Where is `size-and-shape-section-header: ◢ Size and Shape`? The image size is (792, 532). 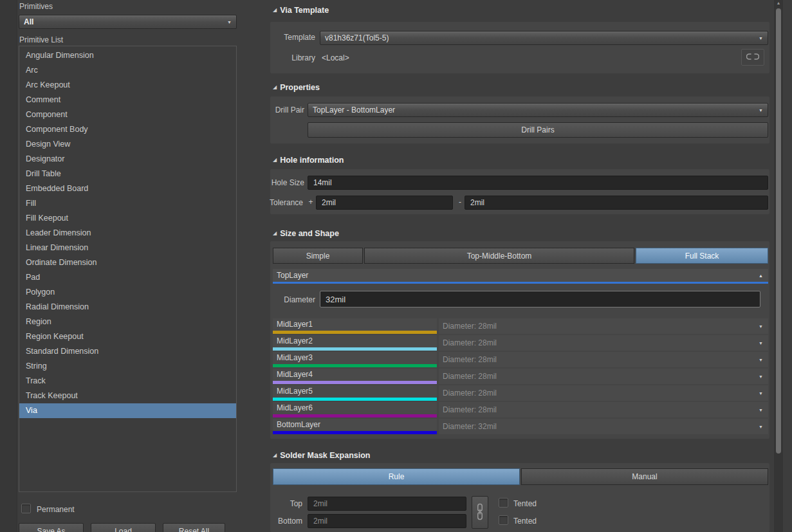 size-and-shape-section-header: ◢ Size and Shape is located at coordinates (306, 234).